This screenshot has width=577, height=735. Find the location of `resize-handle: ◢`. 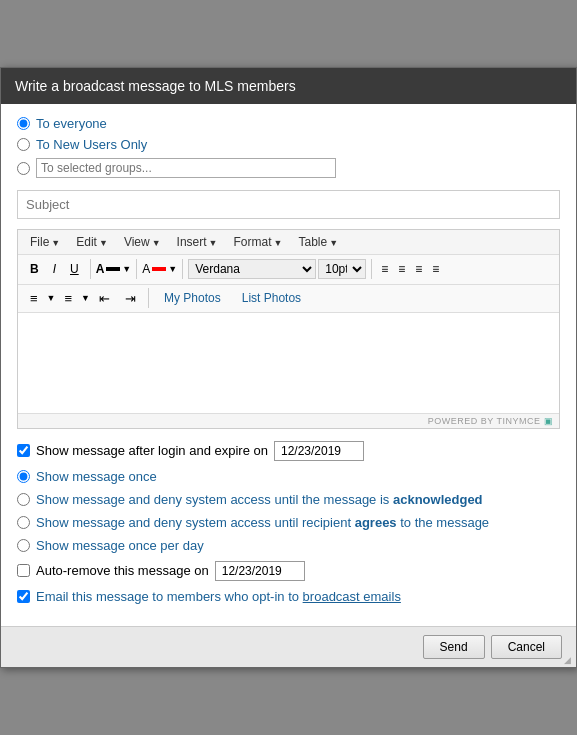

resize-handle: ◢ is located at coordinates (569, 660).